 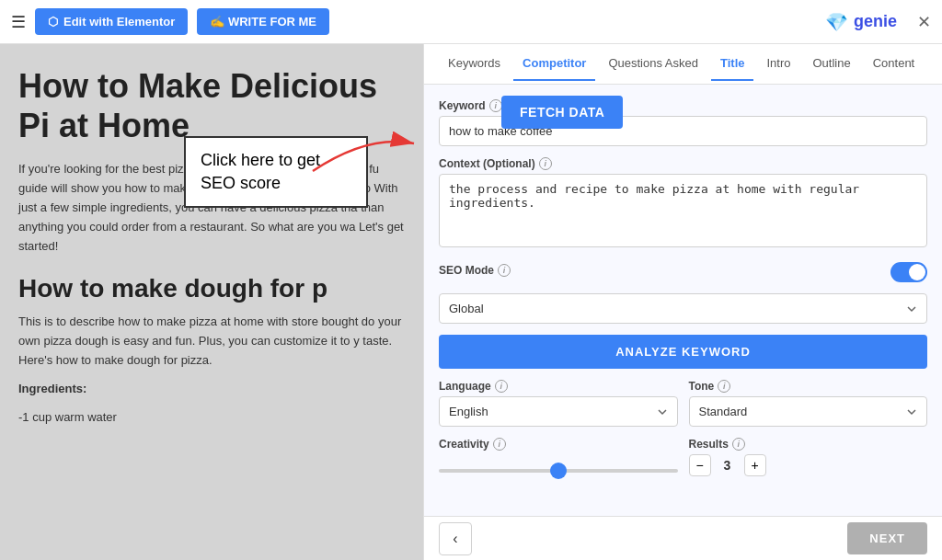 What do you see at coordinates (683, 403) in the screenshot?
I see `language-tone-row: Language i English Tone i Standard` at bounding box center [683, 403].